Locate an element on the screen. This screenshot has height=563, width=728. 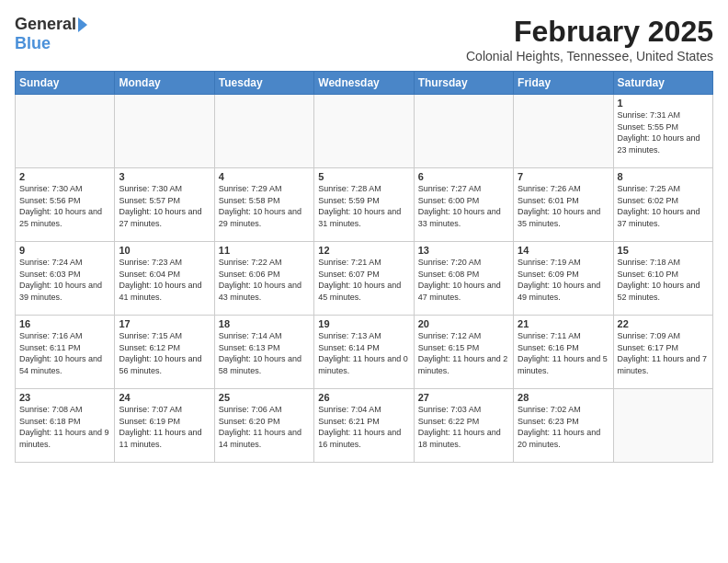
calendar-cell: 26Sunrise: 7:04 AM Sunset: 6:21 PM Dayli… is located at coordinates (364, 426).